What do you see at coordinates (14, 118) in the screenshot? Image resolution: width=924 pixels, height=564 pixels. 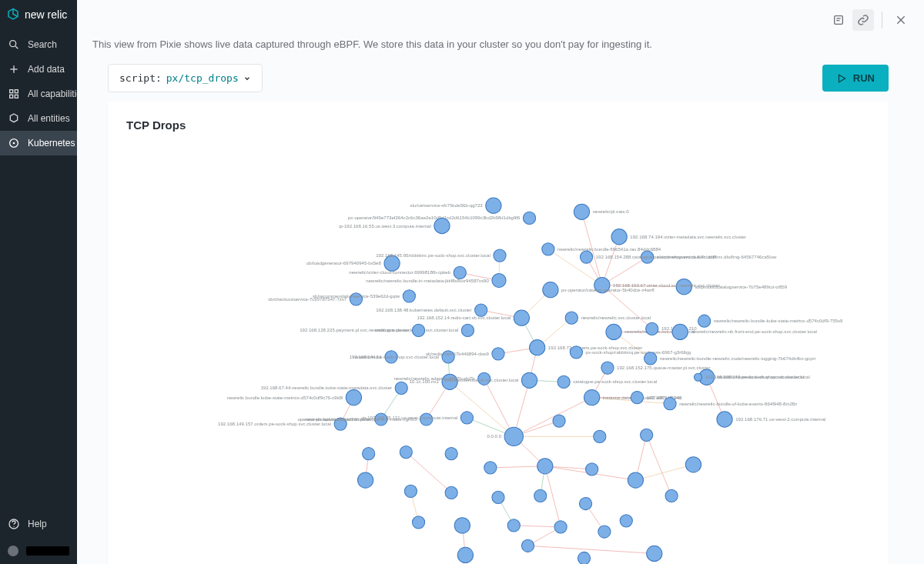 I see `hexagon-icon` at bounding box center [14, 118].